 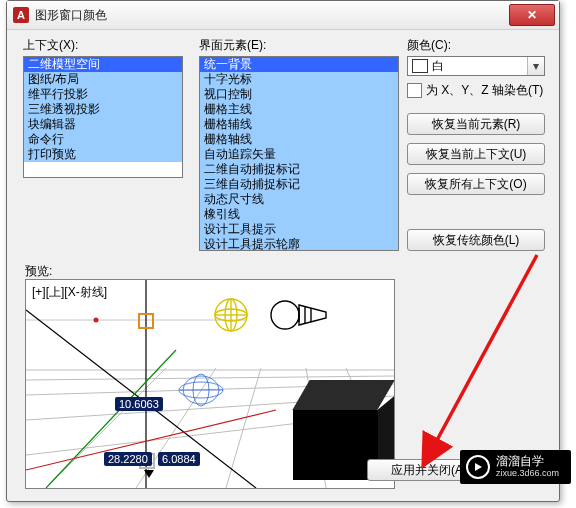 What do you see at coordinates (476, 240) in the screenshot?
I see `restore-legacy-button: 恢复传统颜色(L)` at bounding box center [476, 240].